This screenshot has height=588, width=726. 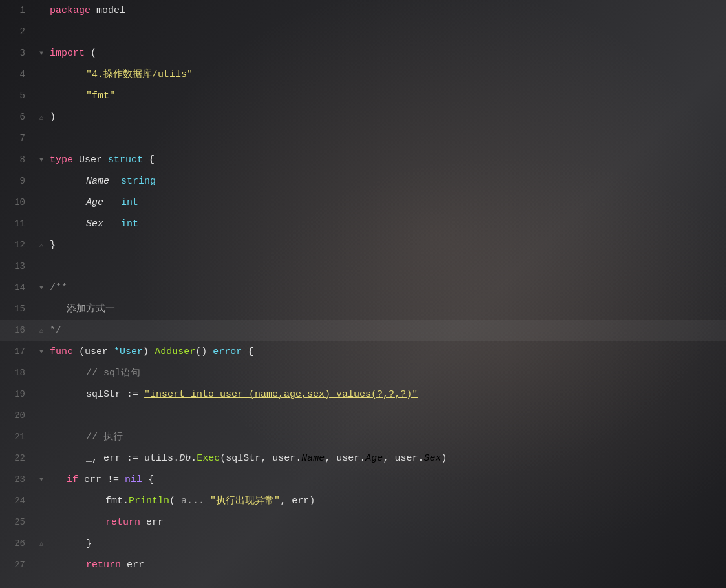 What do you see at coordinates (18, 352) in the screenshot?
I see `line-number-17: 17` at bounding box center [18, 352].